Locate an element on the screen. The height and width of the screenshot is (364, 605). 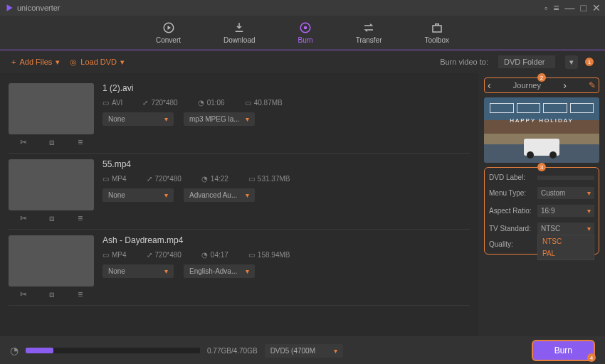
tab-toolbox-label: Toolbox is located at coordinates (437, 40).